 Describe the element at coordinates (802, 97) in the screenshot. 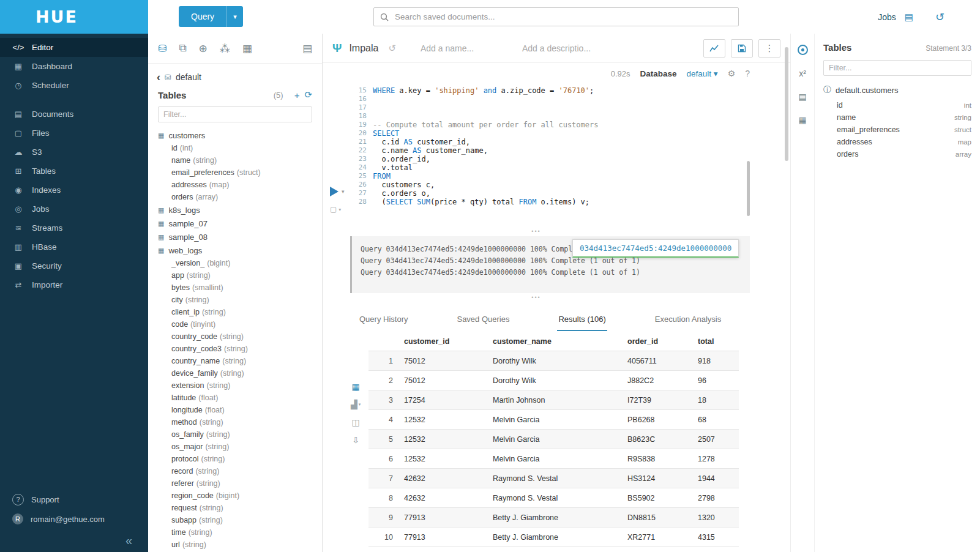

I see `language-docs-icon: ▤` at that location.